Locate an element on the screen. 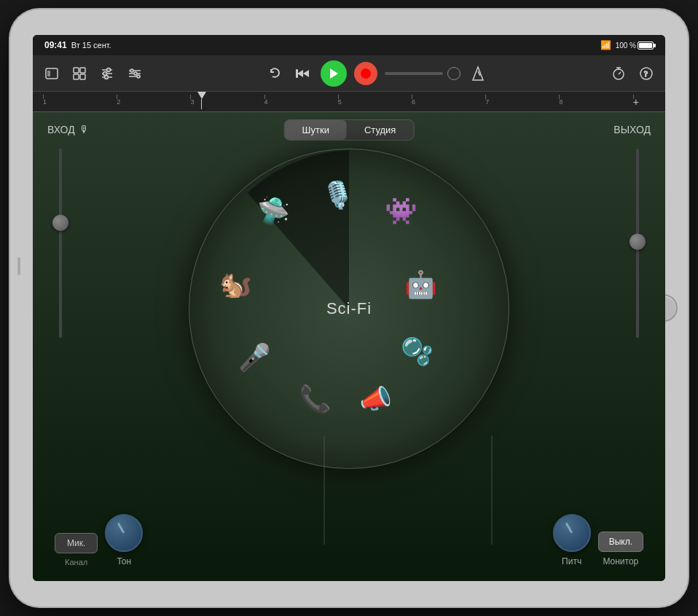 Image resolution: width=698 pixels, height=616 pixels. input-slider is located at coordinates (60, 243).